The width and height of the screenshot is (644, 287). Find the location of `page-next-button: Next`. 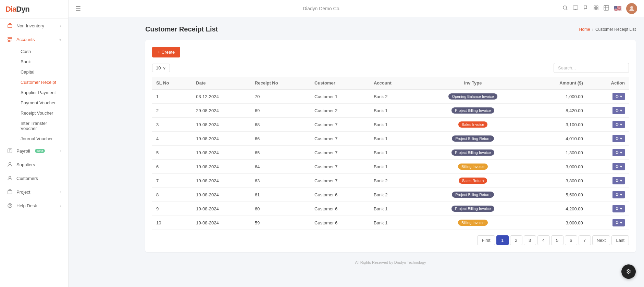

page-next-button: Next is located at coordinates (602, 240).